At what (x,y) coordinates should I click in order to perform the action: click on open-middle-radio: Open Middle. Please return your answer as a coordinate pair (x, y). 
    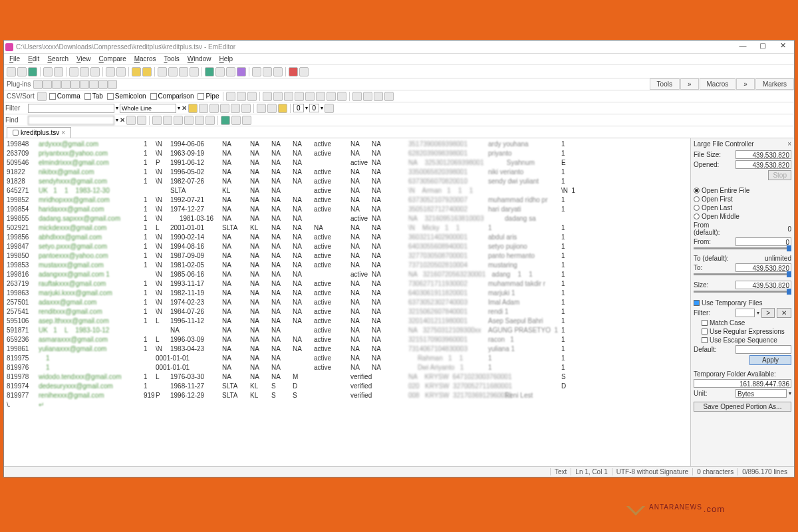
    Looking at the image, I should click on (742, 217).